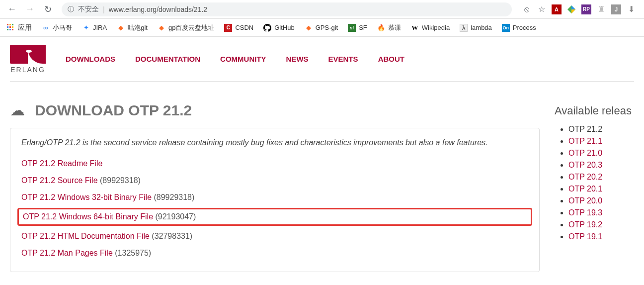  Describe the element at coordinates (585, 165) in the screenshot. I see `release-link: OTP 20.3` at that location.